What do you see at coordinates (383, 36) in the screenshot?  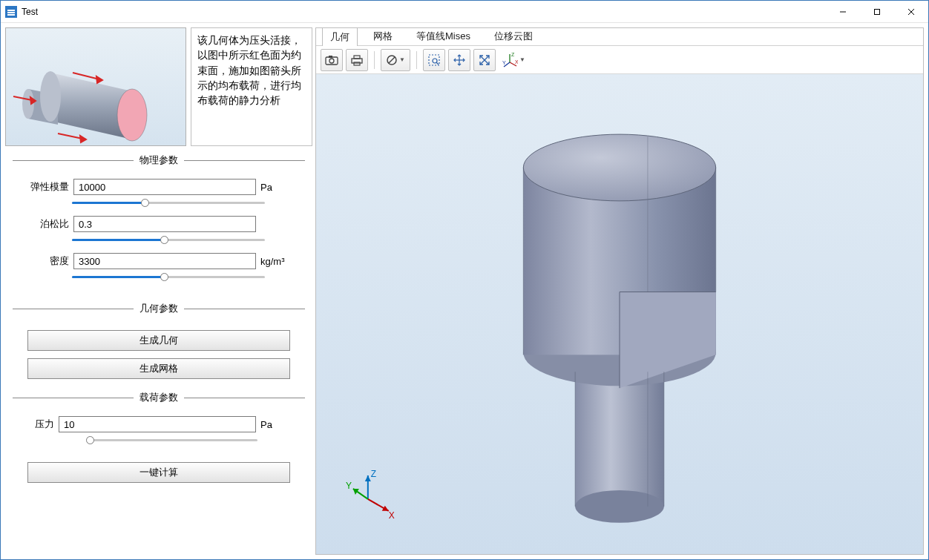 I see `tab-mesh: 网格` at bounding box center [383, 36].